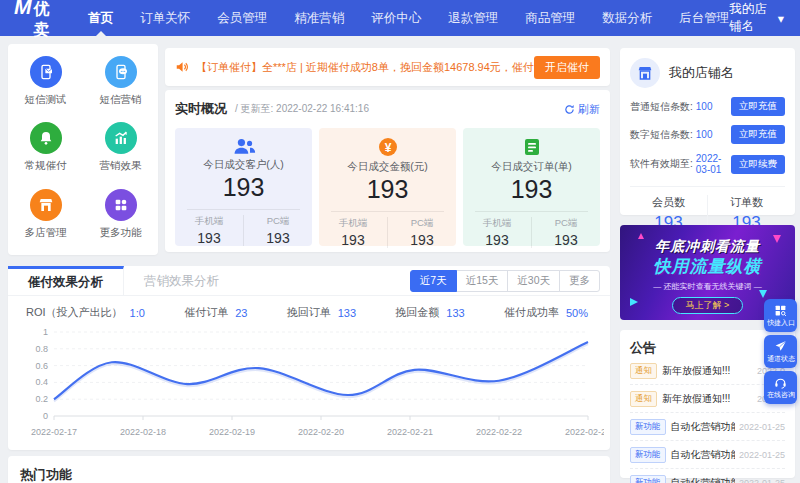  What do you see at coordinates (410, 432) in the screenshot?
I see `svg-text: 2022-02-21` at bounding box center [410, 432].